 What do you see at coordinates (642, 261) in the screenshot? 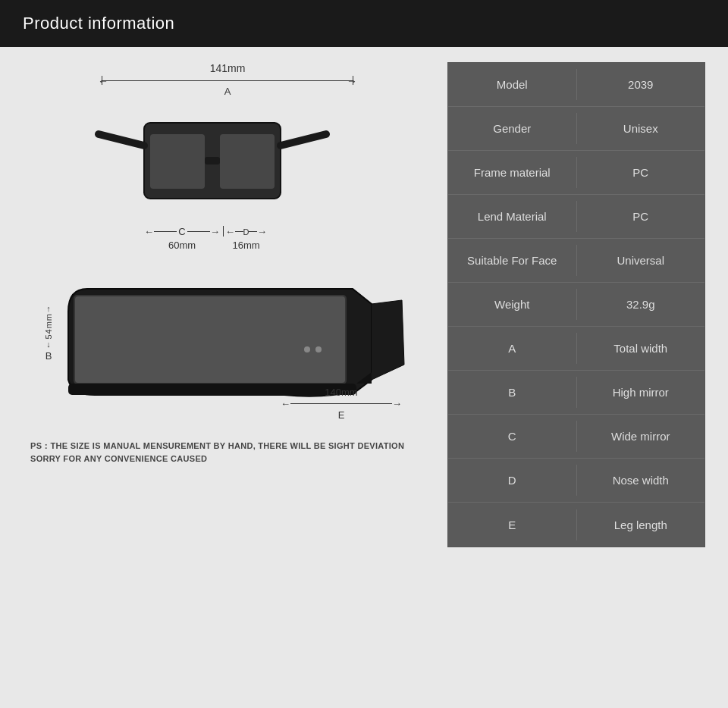
I see `table-value: Universal` at bounding box center [642, 261].